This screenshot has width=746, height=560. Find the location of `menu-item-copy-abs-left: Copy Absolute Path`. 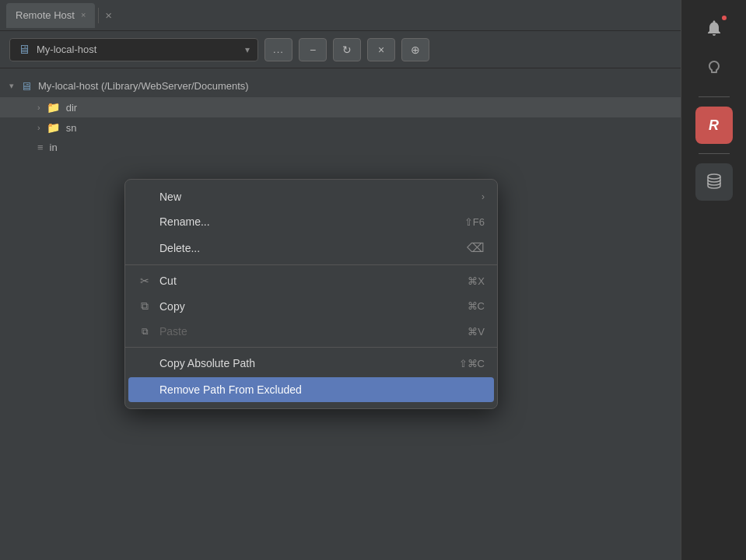

menu-item-copy-abs-left: Copy Absolute Path is located at coordinates (196, 363).